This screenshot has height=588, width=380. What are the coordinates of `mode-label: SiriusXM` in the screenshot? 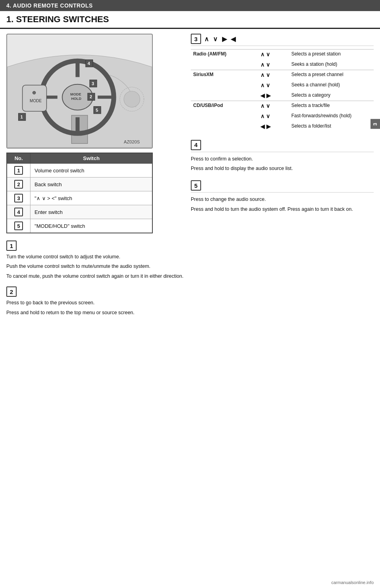 It's located at (224, 75).